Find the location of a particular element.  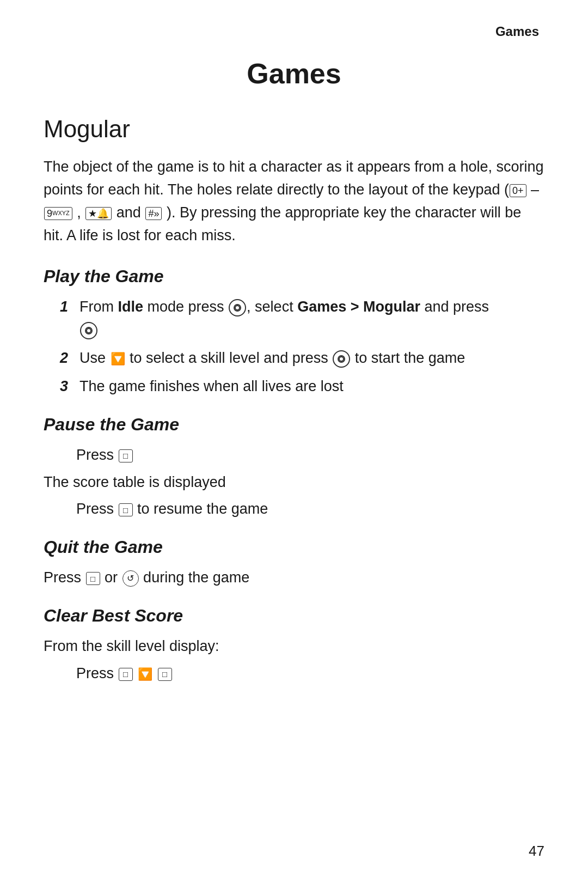

ok-key-icon is located at coordinates (237, 308).